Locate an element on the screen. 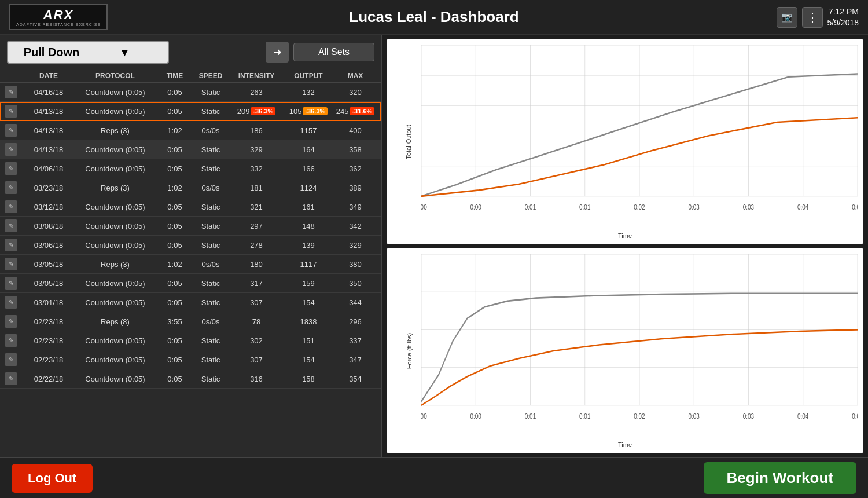 The image size is (868, 498). table-row: ✎03/06/18Countdown (0:05)0:05Static27813… is located at coordinates (191, 246).